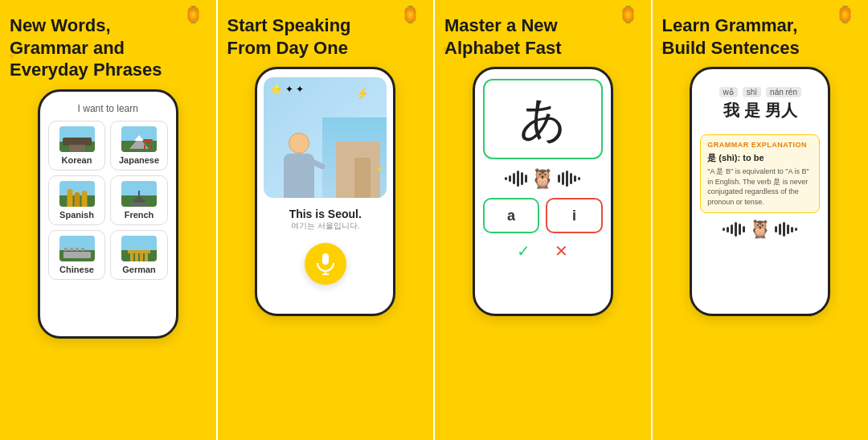  What do you see at coordinates (760, 105) in the screenshot?
I see `chinese-sentence-block: wǒ shì nán rén 我 是 男人` at bounding box center [760, 105].